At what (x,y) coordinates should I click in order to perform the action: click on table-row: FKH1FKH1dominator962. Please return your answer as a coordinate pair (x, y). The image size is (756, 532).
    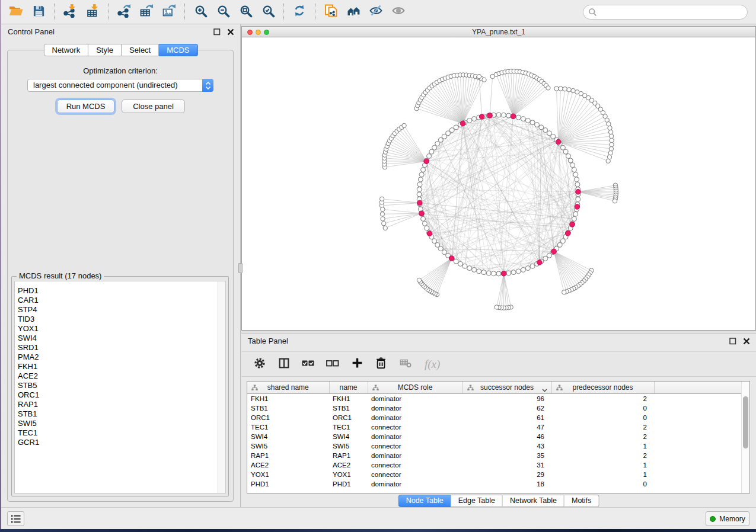
    Looking at the image, I should click on (495, 398).